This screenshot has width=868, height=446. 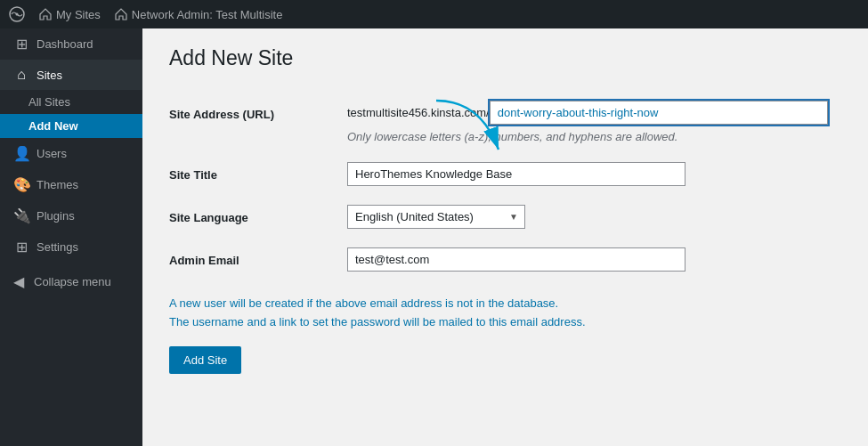 I want to click on collapse-icon: ◀, so click(x=19, y=281).